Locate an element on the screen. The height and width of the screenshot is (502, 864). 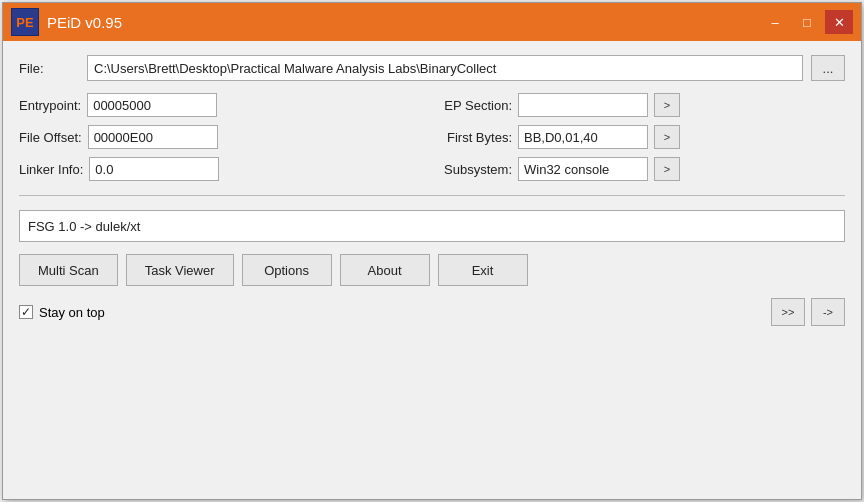
title-bar-controls: – □ ✕ is located at coordinates (807, 22).